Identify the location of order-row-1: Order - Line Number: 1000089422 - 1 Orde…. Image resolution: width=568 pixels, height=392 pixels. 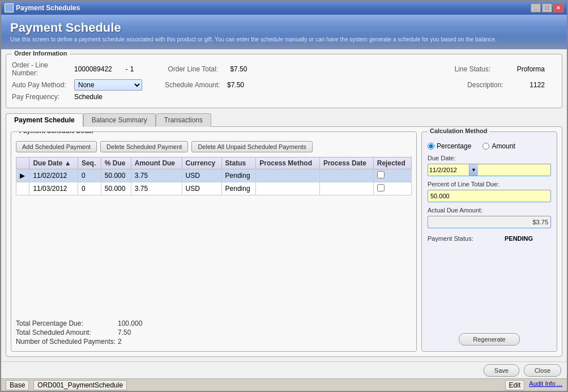
(284, 69).